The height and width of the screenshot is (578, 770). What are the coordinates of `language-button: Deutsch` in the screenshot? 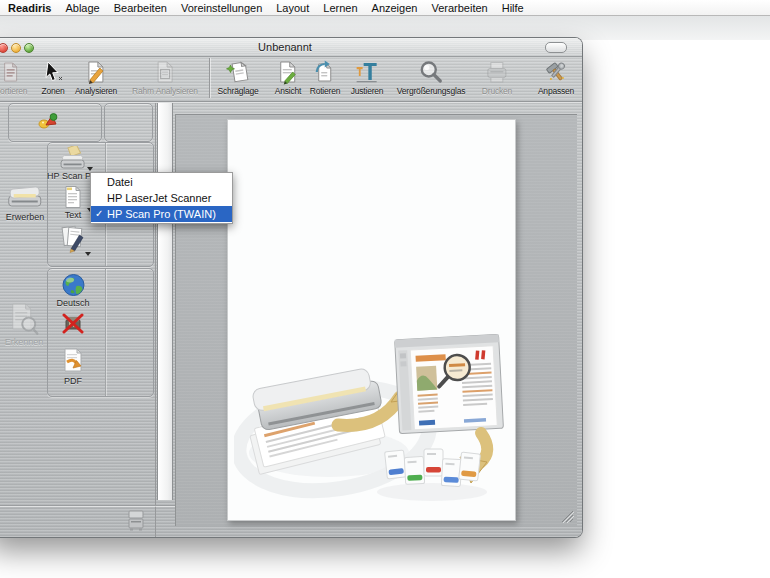 It's located at (72, 290).